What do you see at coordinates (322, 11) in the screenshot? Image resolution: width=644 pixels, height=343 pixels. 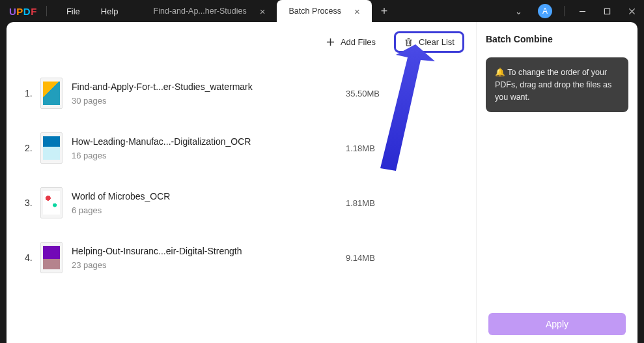 I see `title-bar: UPDF File Help Find-and-Ap...her-Studies…` at bounding box center [322, 11].